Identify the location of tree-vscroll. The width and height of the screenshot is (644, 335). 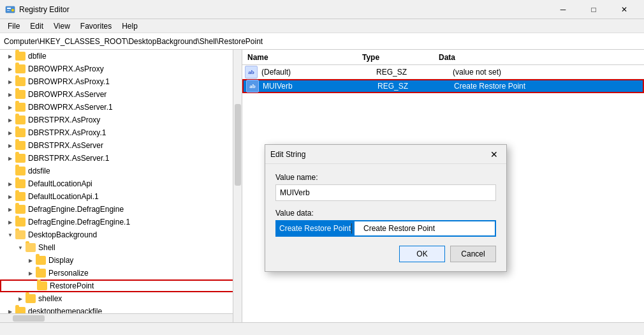
(237, 186).